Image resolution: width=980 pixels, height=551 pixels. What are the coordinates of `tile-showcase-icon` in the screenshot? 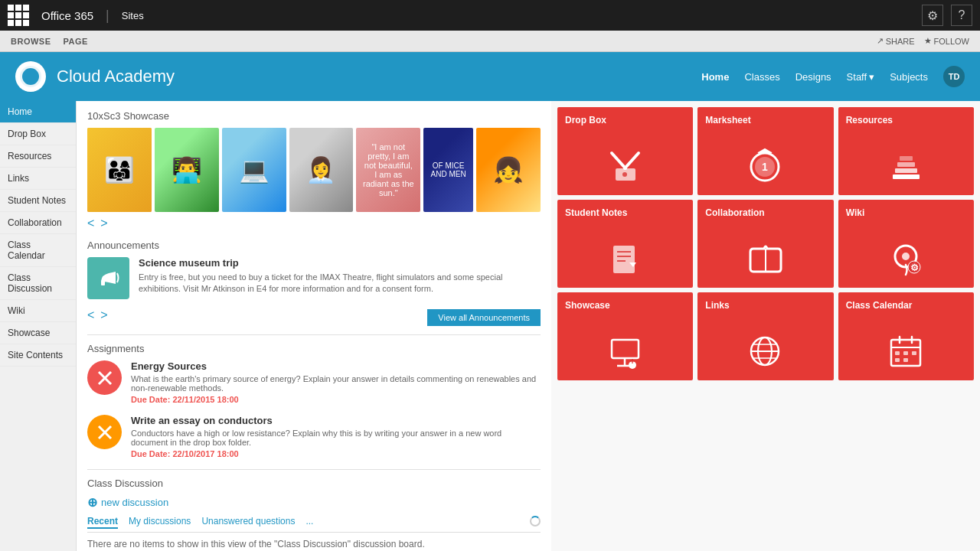 It's located at (625, 352).